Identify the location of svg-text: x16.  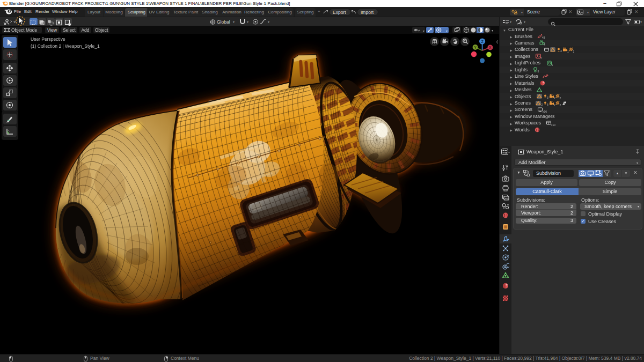
(545, 111).